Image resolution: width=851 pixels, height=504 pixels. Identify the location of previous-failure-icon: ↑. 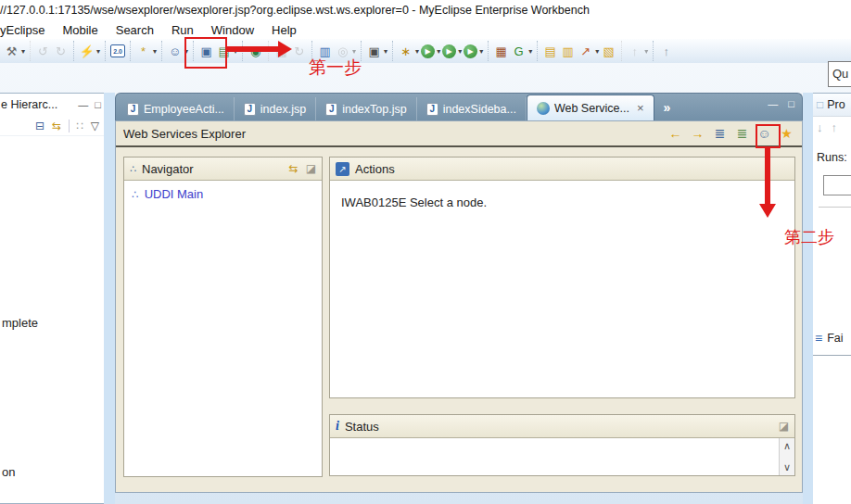
(834, 128).